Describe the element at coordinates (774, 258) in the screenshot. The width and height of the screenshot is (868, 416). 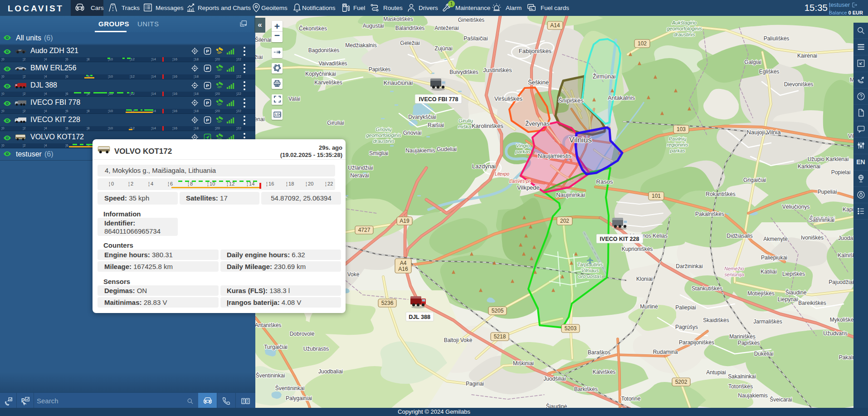
I see `svg-text: Paliepiukai` at that location.